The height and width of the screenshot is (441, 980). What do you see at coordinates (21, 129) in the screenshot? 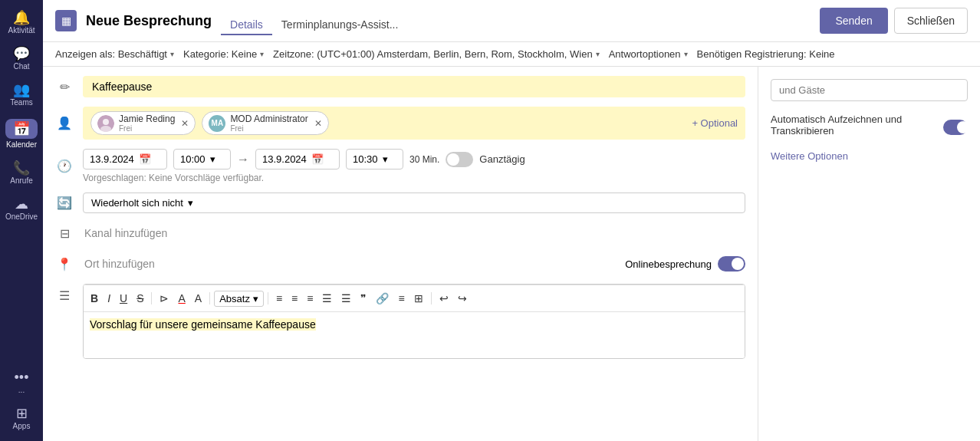
I see `kalender-icon: 📅` at bounding box center [21, 129].